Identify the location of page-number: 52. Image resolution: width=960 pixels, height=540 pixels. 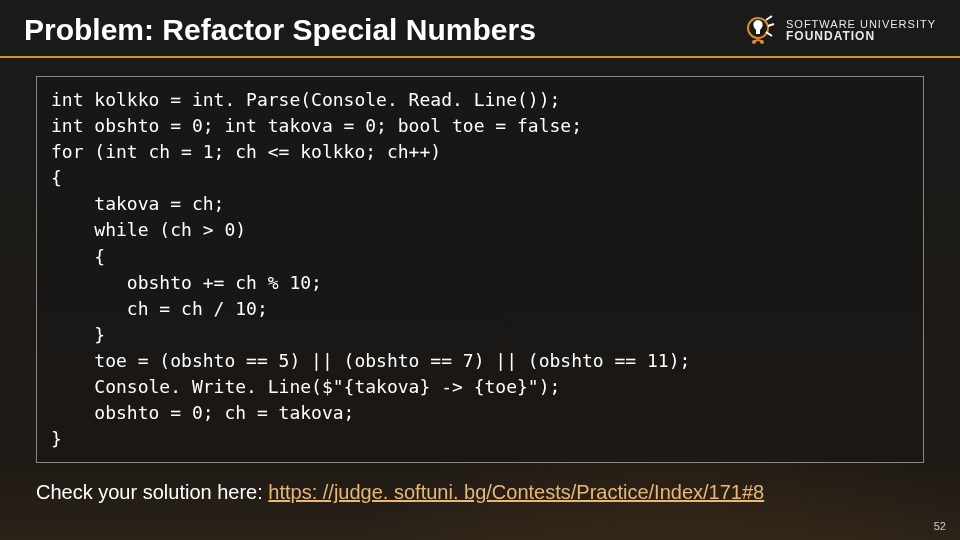
(940, 526).